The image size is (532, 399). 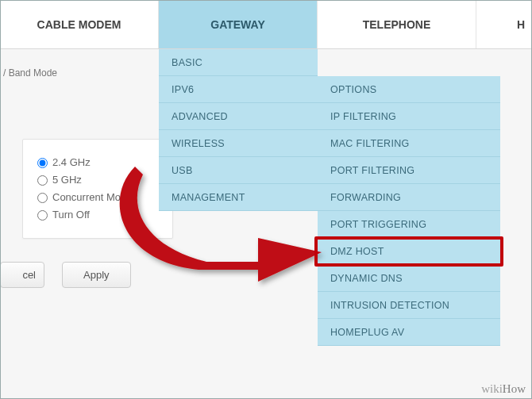 I want to click on menu-wireless: WIRELESS, so click(x=238, y=144).